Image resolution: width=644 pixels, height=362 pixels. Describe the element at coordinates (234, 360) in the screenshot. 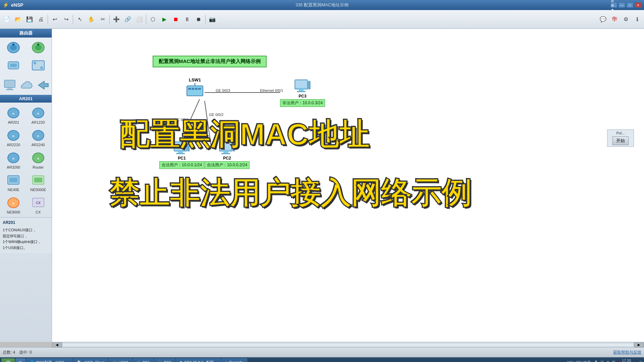

I see `taskbar-item-pointofix: ✏ Pointofix` at that location.